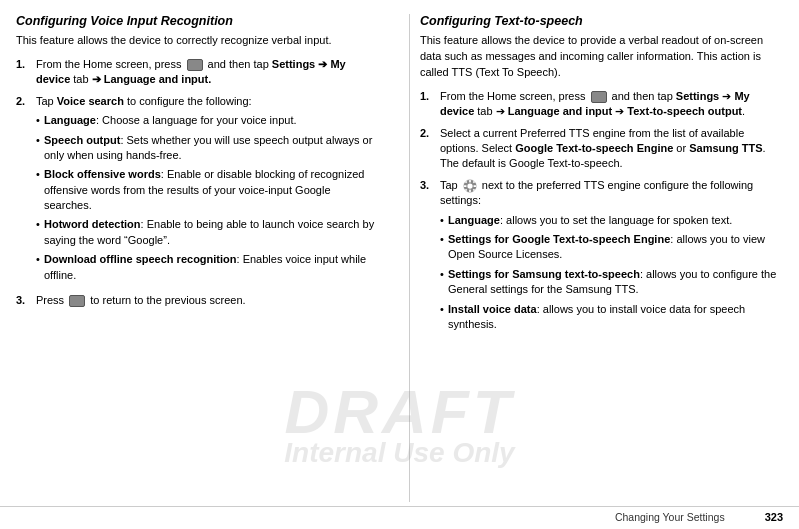  I want to click on left-step-2-voicesearch: Voice search, so click(90, 101).